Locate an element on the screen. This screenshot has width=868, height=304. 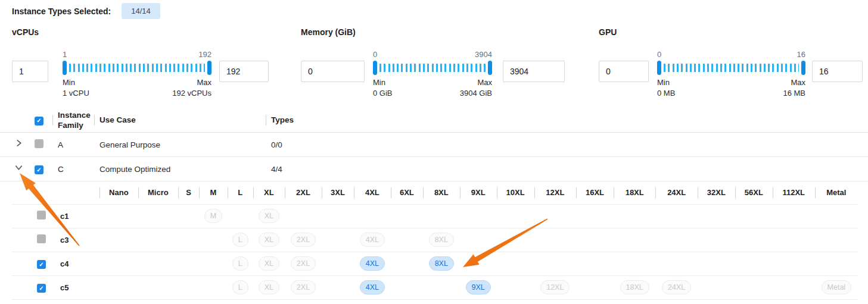
size-badge-c5-metal: Metal is located at coordinates (836, 287).